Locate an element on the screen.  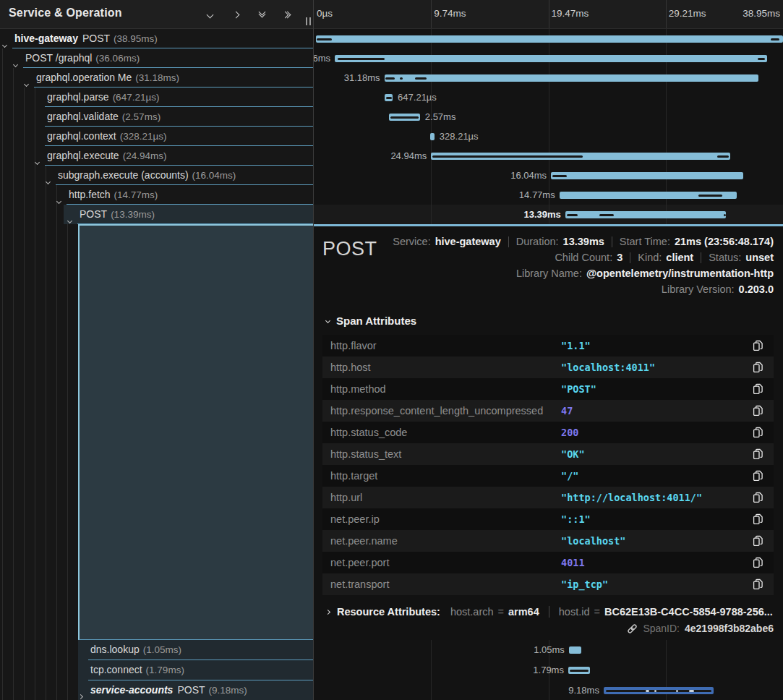
meta-label: Child Count: is located at coordinates (583, 257).